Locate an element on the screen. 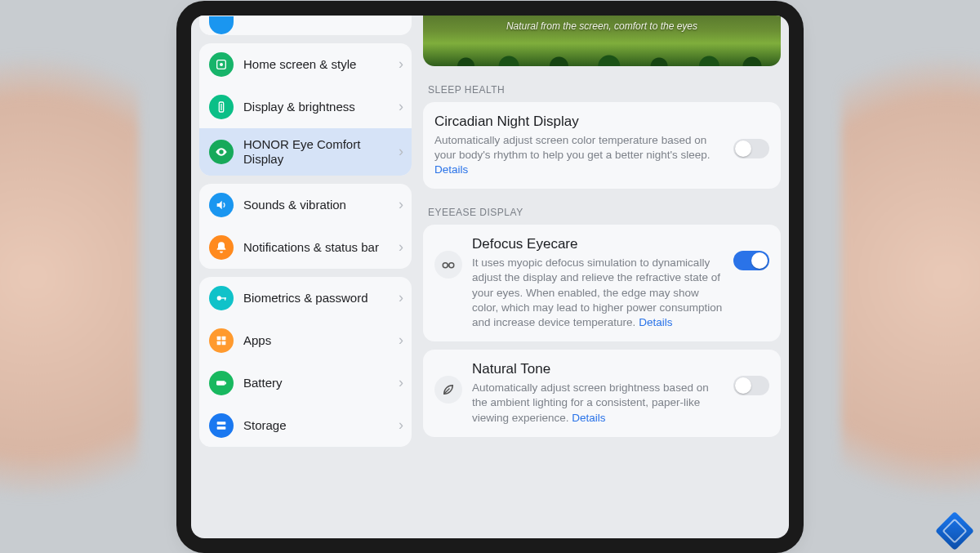 Image resolution: width=980 pixels, height=553 pixels. sidebar-item-notifications: Notifications & status bar › is located at coordinates (305, 248).